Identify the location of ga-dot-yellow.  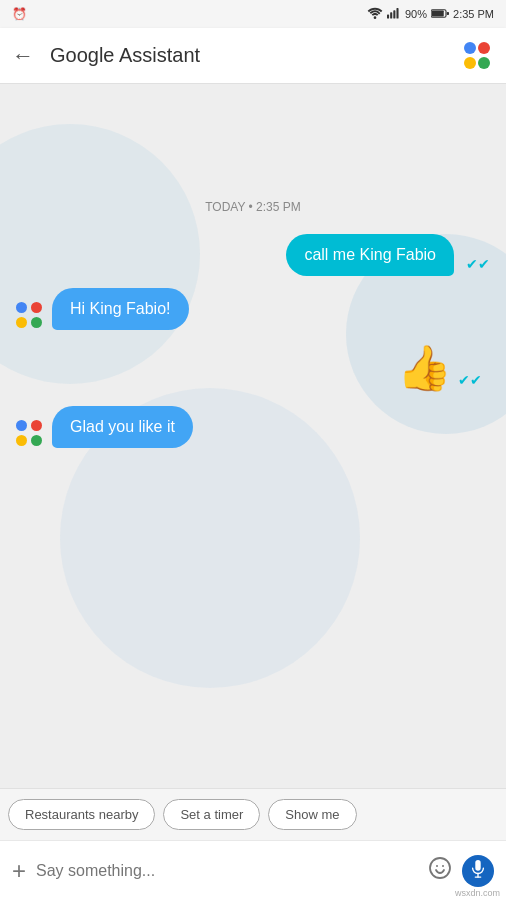
(470, 63).